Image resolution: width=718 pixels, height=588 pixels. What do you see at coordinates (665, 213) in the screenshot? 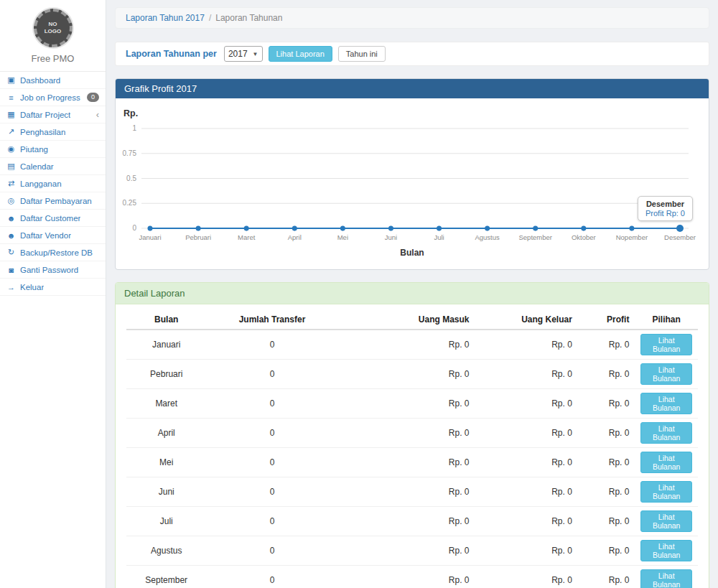
I see `tooltip-value: Profit Rp: 0` at bounding box center [665, 213].